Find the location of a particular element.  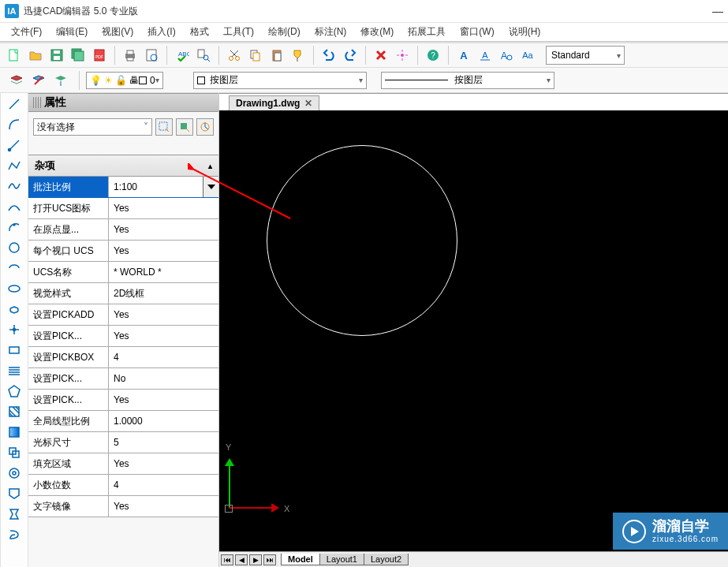

prop-row-ucs-name: UCS名称* WORLD * is located at coordinates (123, 273).